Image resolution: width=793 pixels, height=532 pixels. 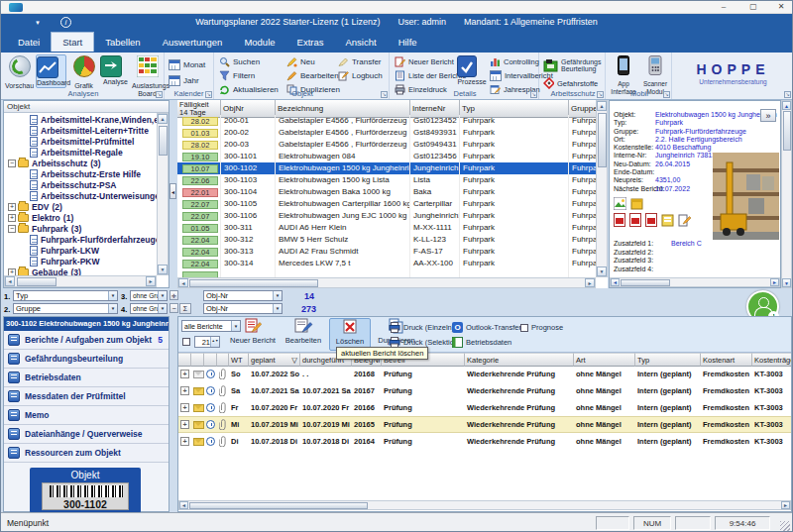 What do you see at coordinates (20, 71) in the screenshot?
I see `vorschau-button: Vorschau` at bounding box center [20, 71].